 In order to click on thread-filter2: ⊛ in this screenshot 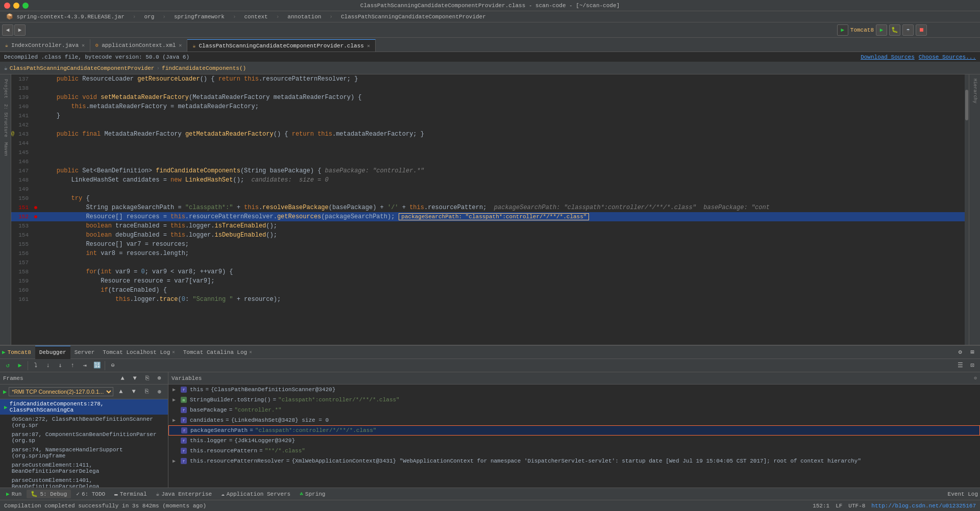, I will do `click(159, 392)`.